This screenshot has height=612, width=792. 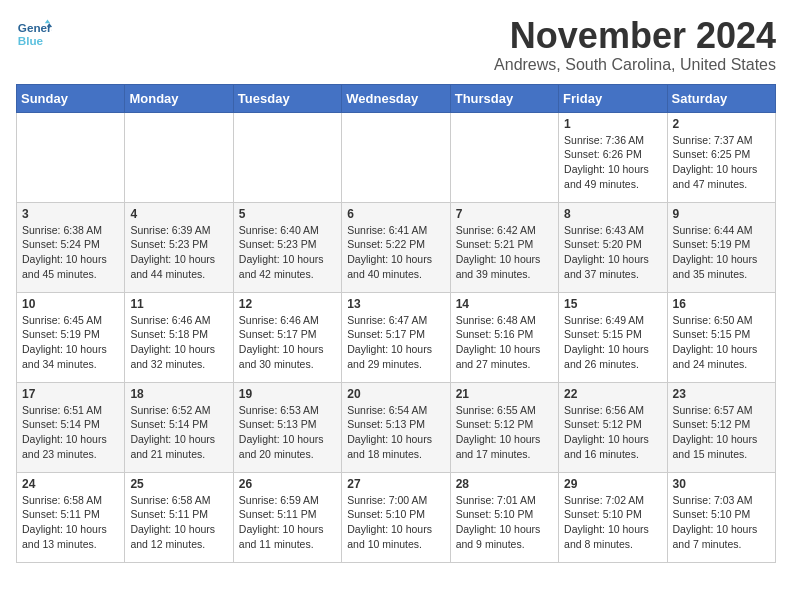 I want to click on calendar-cell: 23Sunrise: 6:57 AM Sunset: 5:12 PM Dayli…, so click(x=721, y=427).